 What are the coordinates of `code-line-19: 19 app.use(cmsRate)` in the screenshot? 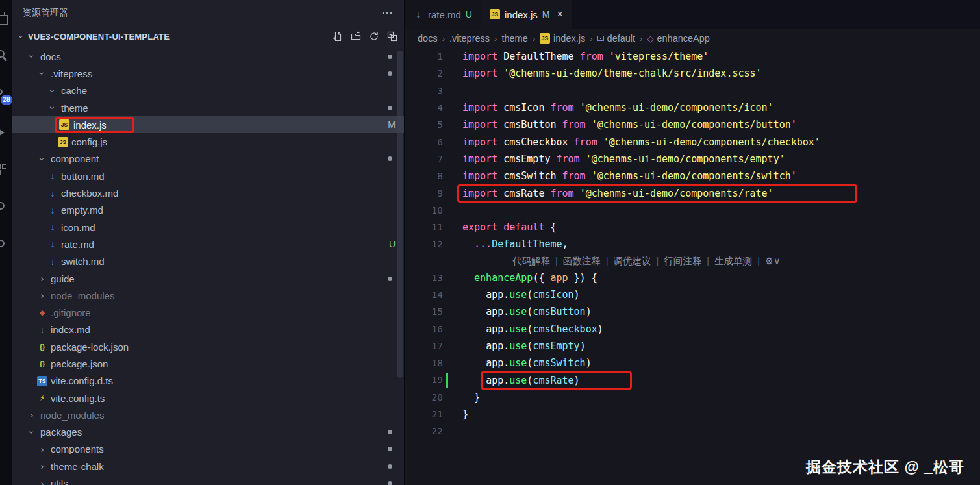 It's located at (692, 380).